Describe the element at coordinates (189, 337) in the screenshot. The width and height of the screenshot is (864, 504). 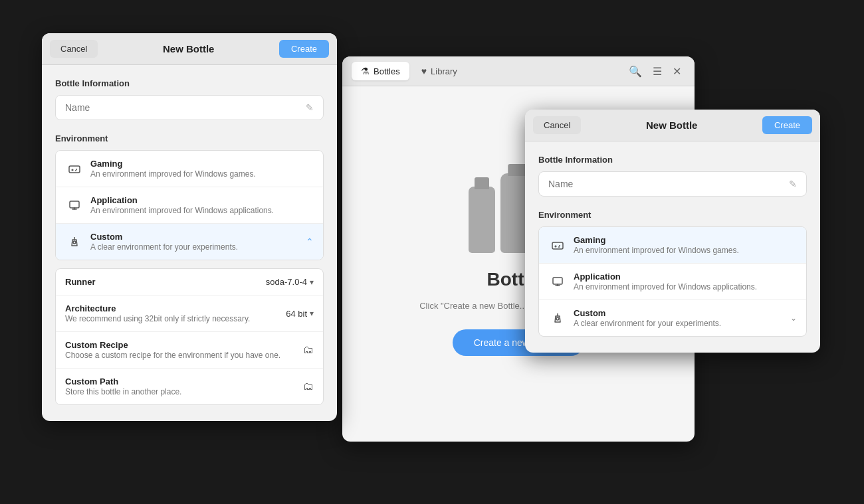
I see `left-settings-list: Runner soda-7.0-4 ▾ Architecture We reco…` at that location.